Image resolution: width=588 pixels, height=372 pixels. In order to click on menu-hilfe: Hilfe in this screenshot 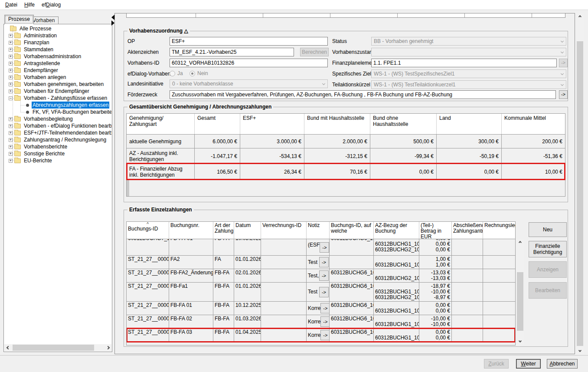, I will do `click(29, 5)`.